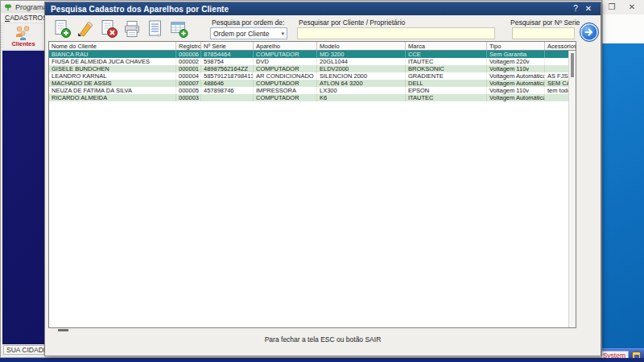  What do you see at coordinates (572, 65) in the screenshot?
I see `scrollbar-thumb` at bounding box center [572, 65].